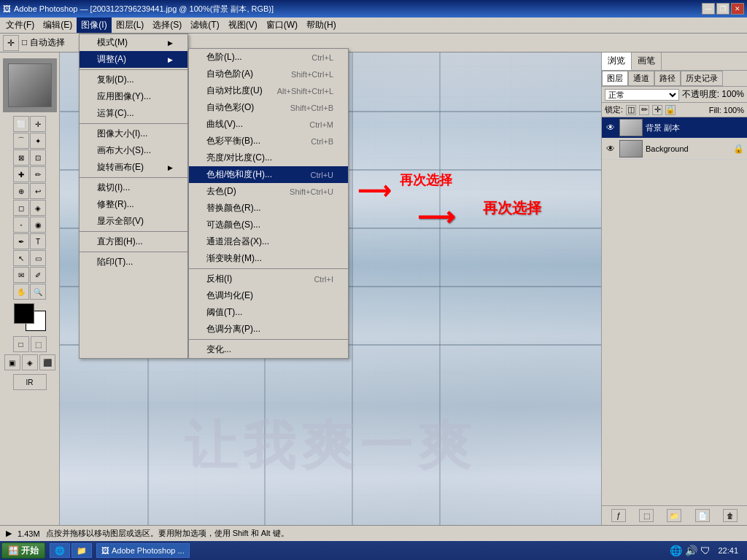 Image resolution: width=747 pixels, height=560 pixels. Describe the element at coordinates (38, 258) in the screenshot. I see `tool-shape: ▭` at that location.